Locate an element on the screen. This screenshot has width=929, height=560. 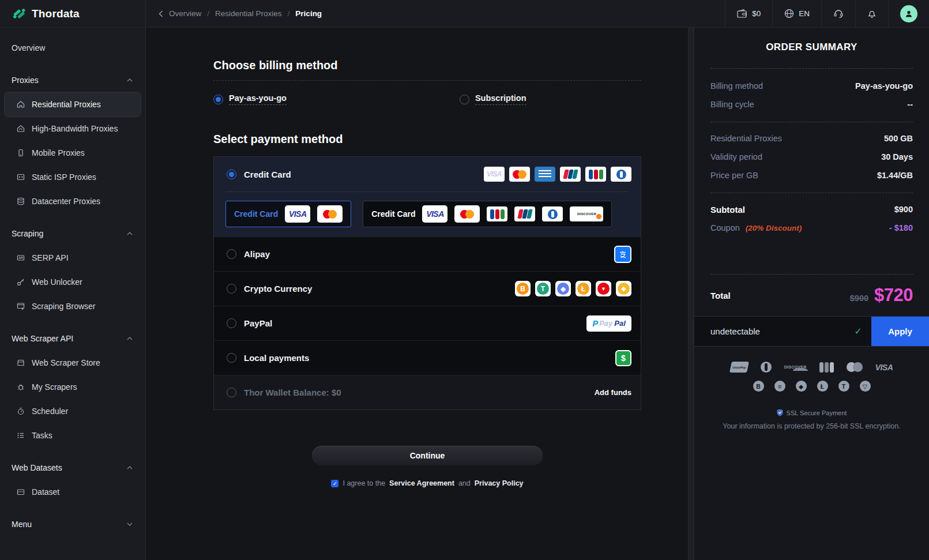
notifications-button is located at coordinates (872, 14).